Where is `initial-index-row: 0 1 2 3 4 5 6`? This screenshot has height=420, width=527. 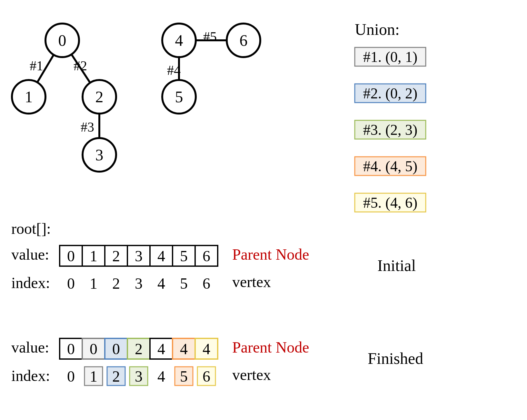
initial-index-row: 0 1 2 3 4 5 6 is located at coordinates (139, 283).